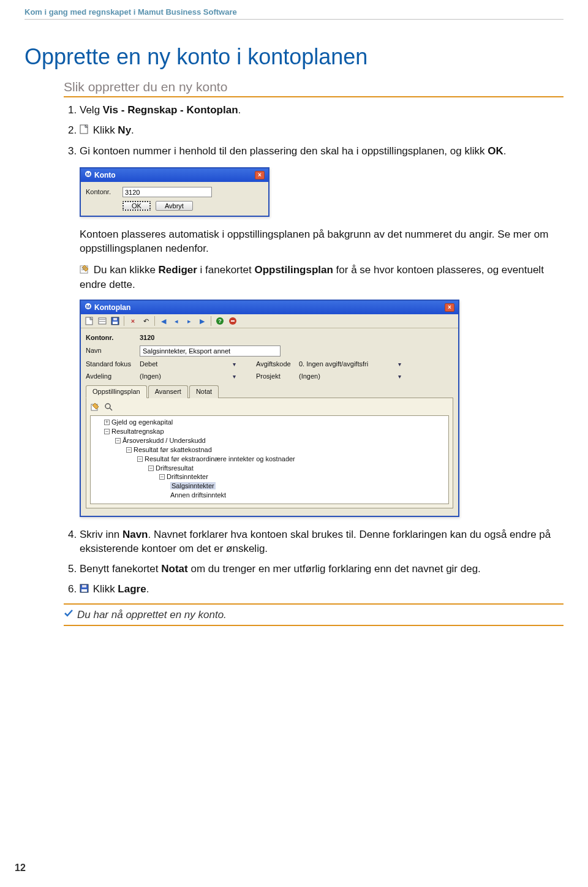 This screenshot has height=887, width=588. What do you see at coordinates (113, 364) in the screenshot?
I see `lbl-fokus: Standard fokus` at bounding box center [113, 364].